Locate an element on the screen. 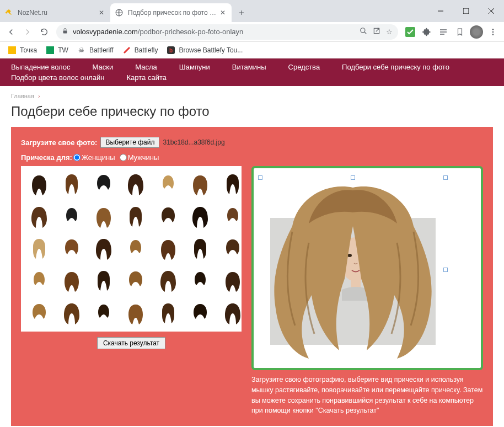 Image resolution: width=504 pixels, height=427 pixels. minimize-button is located at coordinates (441, 11).